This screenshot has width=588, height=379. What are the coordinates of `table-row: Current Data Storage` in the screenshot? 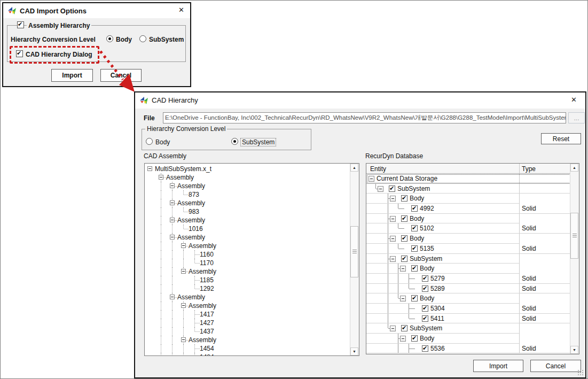 It's located at (468, 179).